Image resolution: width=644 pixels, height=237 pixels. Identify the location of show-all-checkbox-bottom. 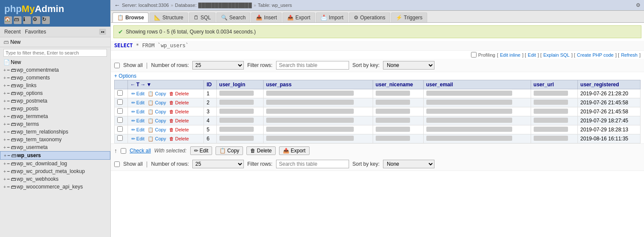
(117, 164).